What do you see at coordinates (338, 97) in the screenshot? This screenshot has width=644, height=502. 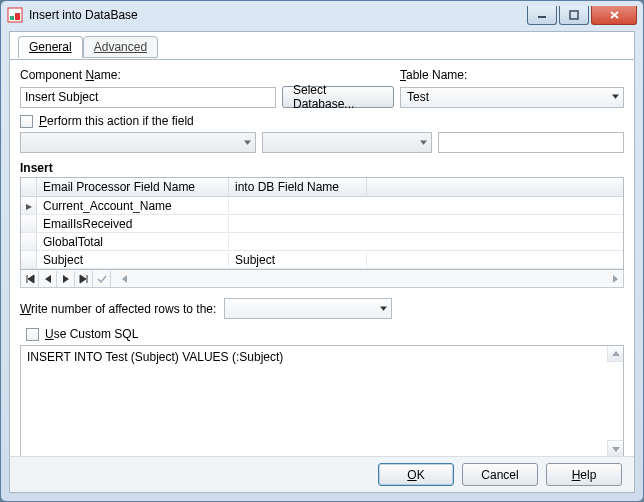 I see `select-database-button: Select Database...` at bounding box center [338, 97].